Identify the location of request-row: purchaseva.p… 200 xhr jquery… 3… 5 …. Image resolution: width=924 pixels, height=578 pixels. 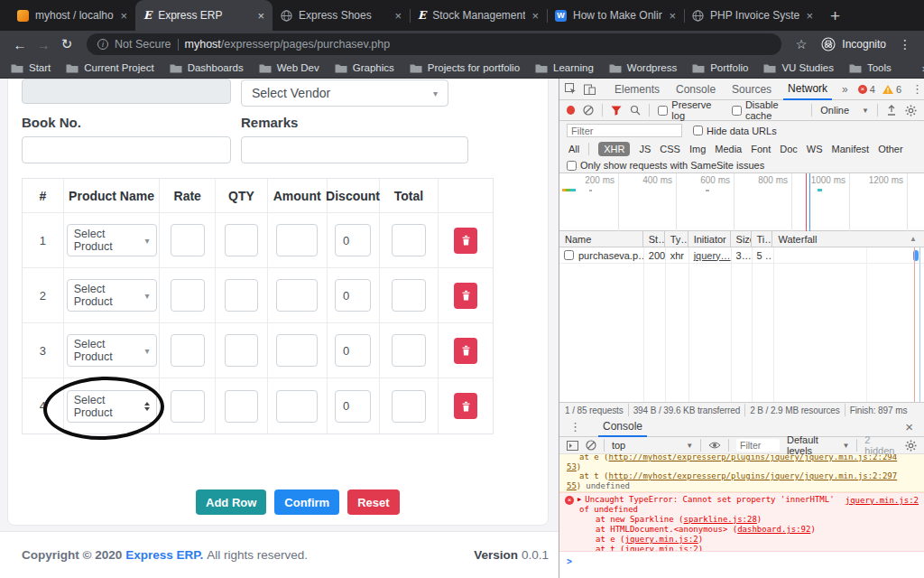
(742, 256).